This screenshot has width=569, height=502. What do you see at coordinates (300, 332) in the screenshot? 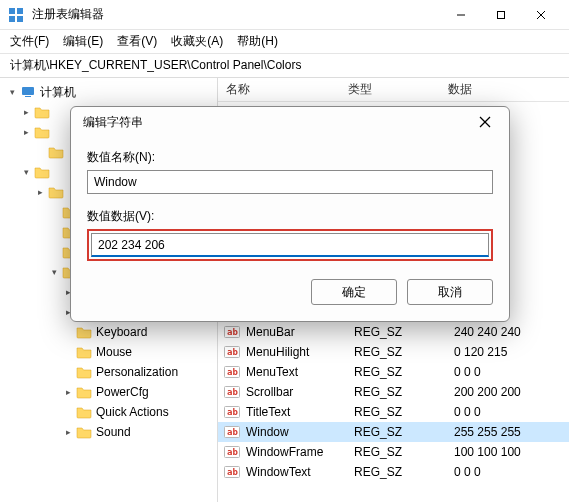
I see `cell-name: MenuBar` at bounding box center [300, 332].